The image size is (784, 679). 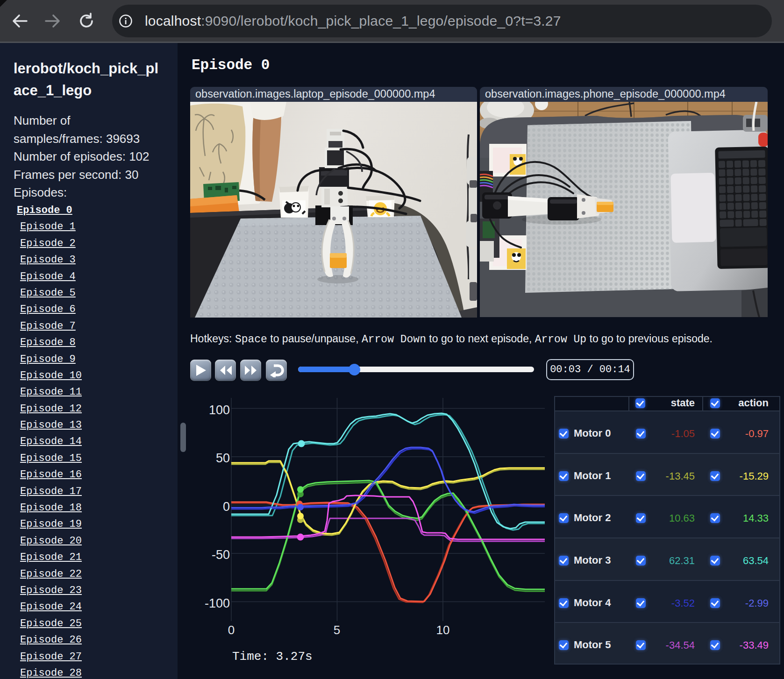 I want to click on svg-text: -100, so click(x=217, y=603).